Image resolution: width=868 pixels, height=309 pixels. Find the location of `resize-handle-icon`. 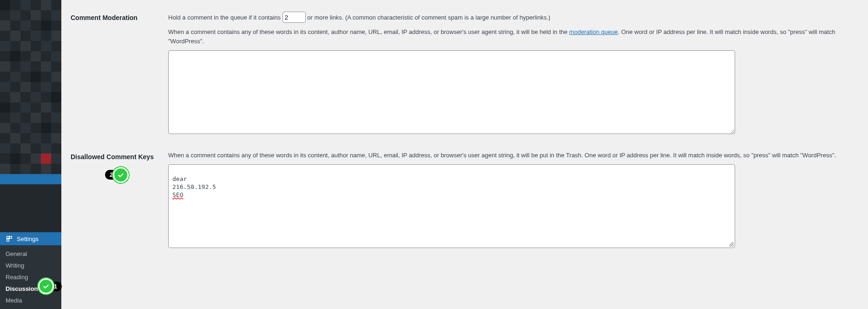

resize-handle-icon is located at coordinates (731, 244).